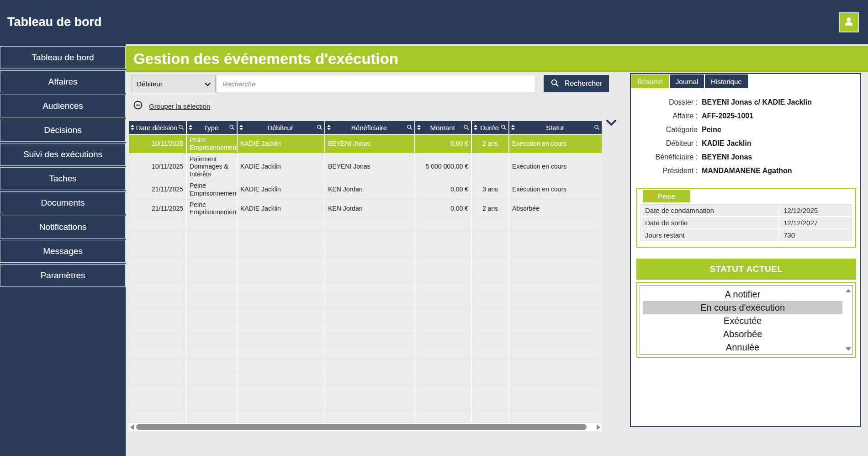 This screenshot has width=868, height=456. I want to click on sidebar-item-parametres: Paramètres, so click(63, 276).